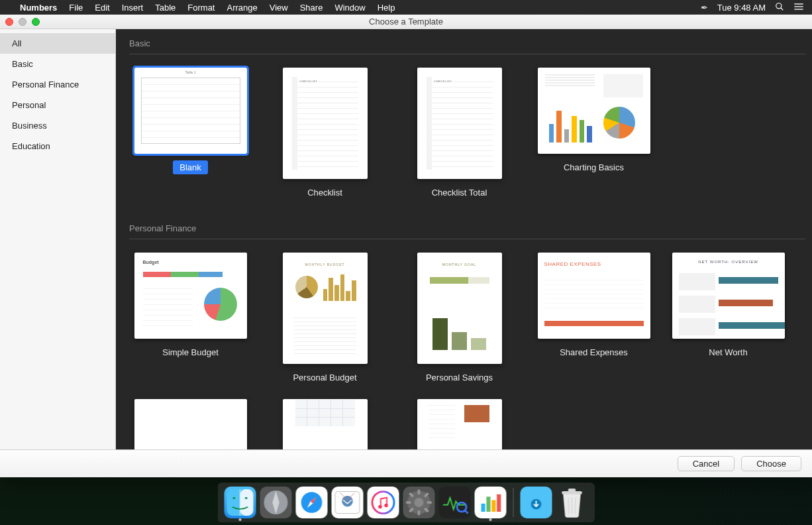  I want to click on dock-trash-icon, so click(572, 502).